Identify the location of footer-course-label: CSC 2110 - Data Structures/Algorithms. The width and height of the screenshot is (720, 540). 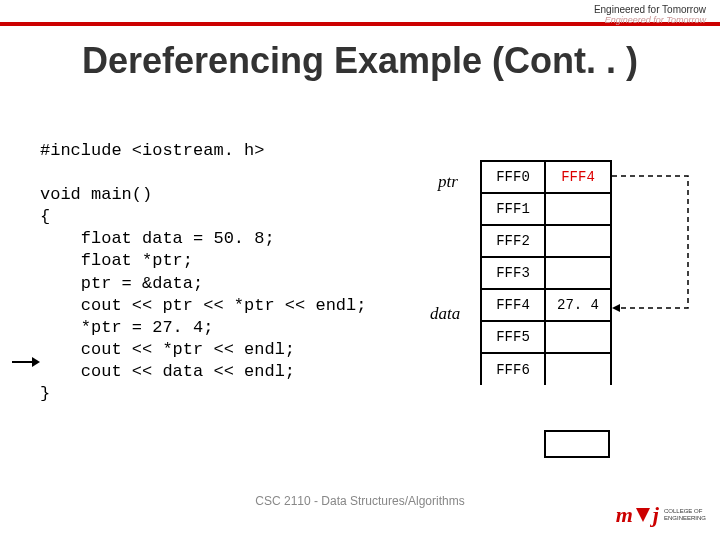
(360, 501).